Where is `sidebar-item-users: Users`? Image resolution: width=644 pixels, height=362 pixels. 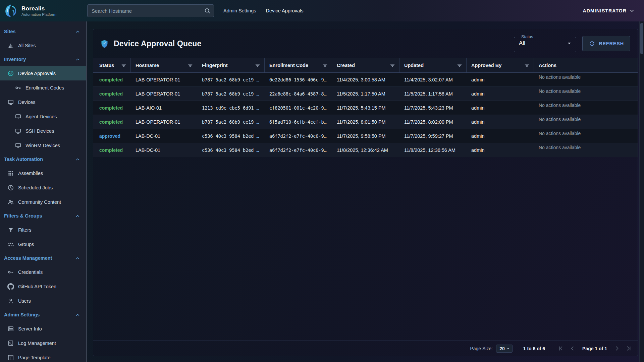 sidebar-item-users: Users is located at coordinates (43, 301).